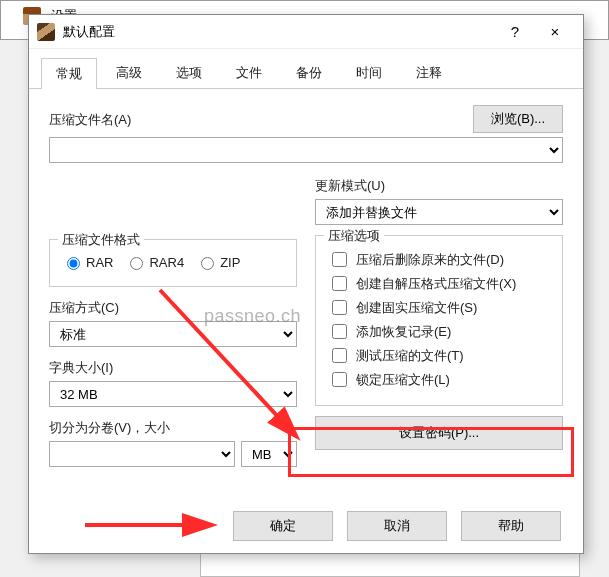 This screenshot has width=609, height=577. What do you see at coordinates (173, 263) in the screenshot?
I see `format-group: 压缩文件格式 RAR RAR4 ZIP` at bounding box center [173, 263].